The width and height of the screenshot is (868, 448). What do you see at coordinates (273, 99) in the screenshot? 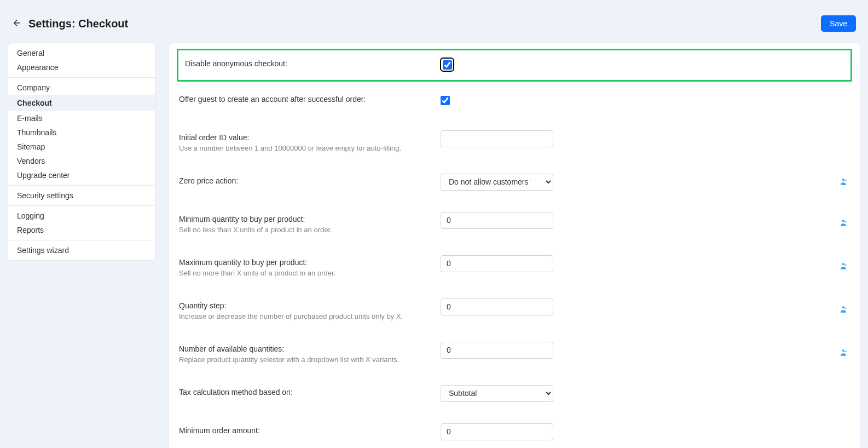
I see `offer-guest-label: Offer guest to create an account after s…` at bounding box center [273, 99].